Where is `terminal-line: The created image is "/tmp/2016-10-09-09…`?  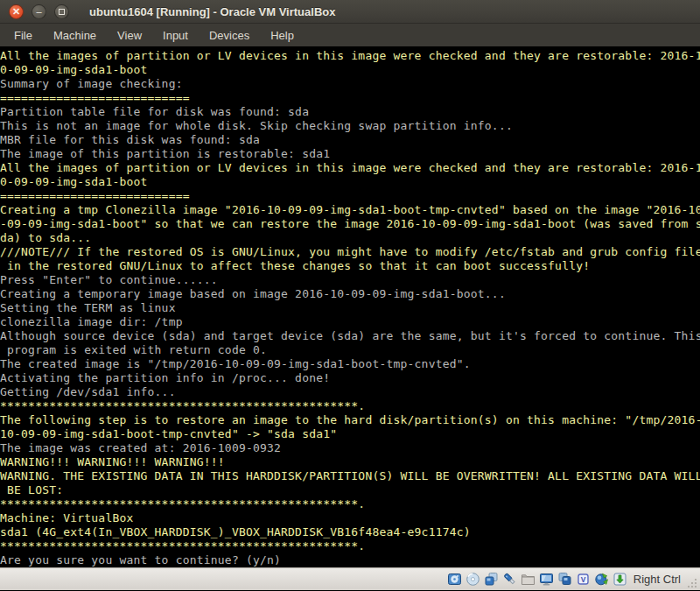 terminal-line: The created image is "/tmp/2016-10-09-09… is located at coordinates (350, 364).